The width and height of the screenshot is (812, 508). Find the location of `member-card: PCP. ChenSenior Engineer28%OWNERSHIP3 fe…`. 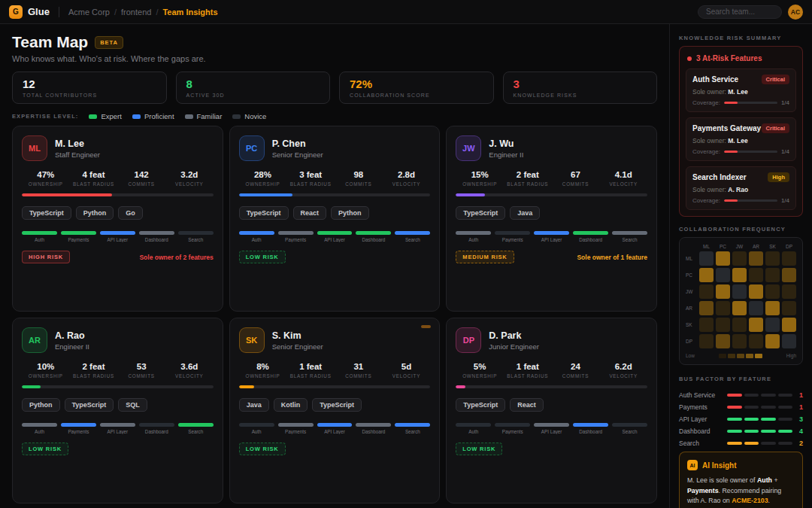

member-card: PCP. ChenSenior Engineer28%OWNERSHIP3 fe… is located at coordinates (335, 218).